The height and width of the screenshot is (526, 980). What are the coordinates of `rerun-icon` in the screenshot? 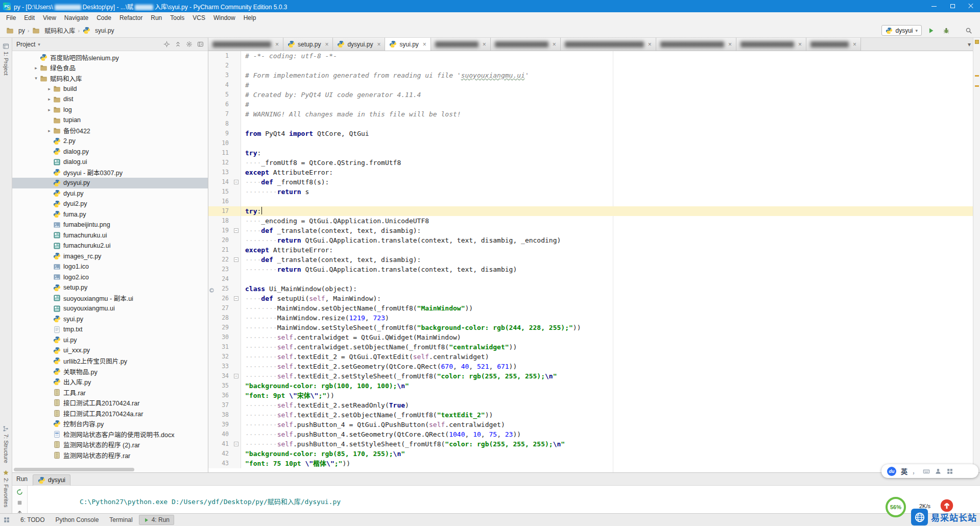 It's located at (19, 492).